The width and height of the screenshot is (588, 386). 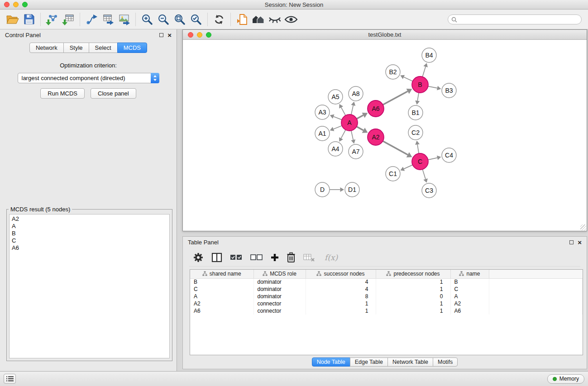 I want to click on open-session-button, so click(x=13, y=19).